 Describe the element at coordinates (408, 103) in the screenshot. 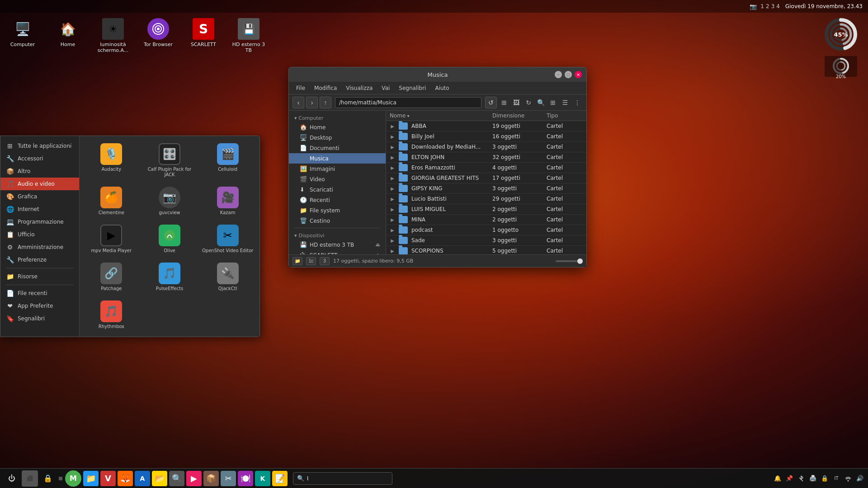

I see `path-bar: /home/mattia/Musica` at that location.